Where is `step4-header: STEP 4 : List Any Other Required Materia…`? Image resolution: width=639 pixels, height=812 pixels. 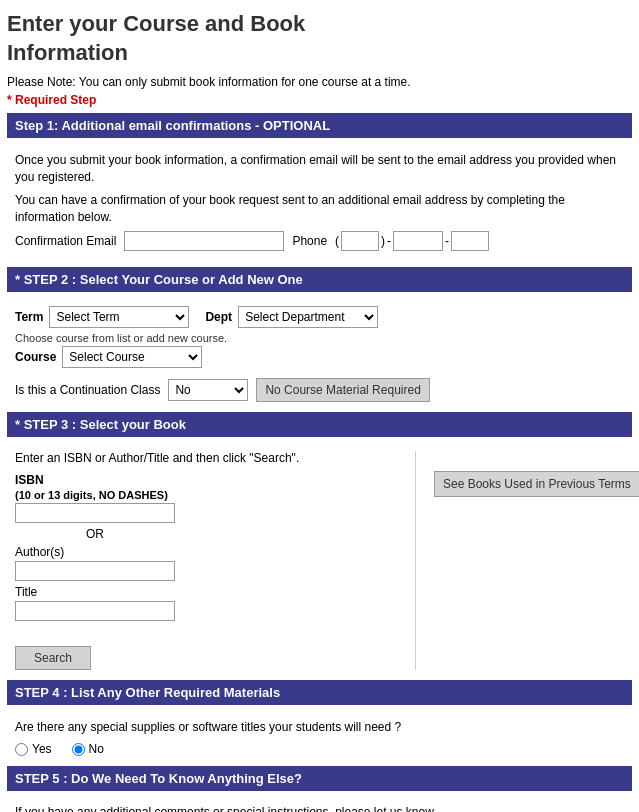 step4-header: STEP 4 : List Any Other Required Materia… is located at coordinates (320, 692).